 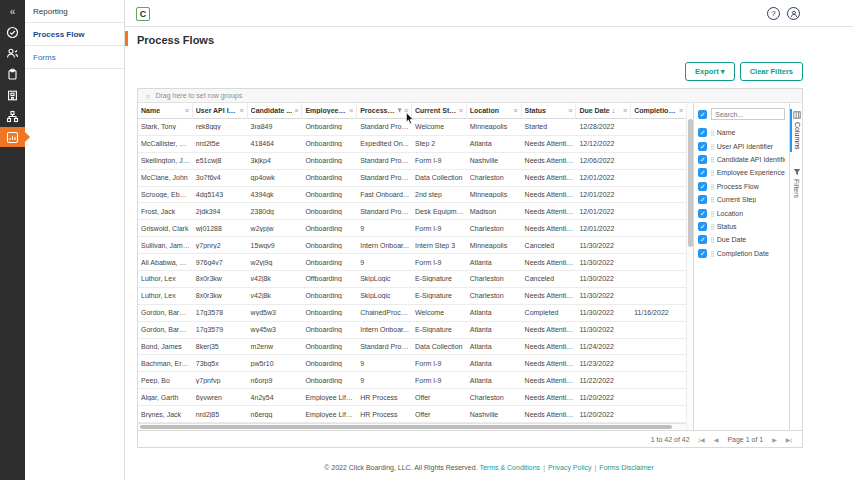 I want to click on collapse-icon: «, so click(x=12, y=11).